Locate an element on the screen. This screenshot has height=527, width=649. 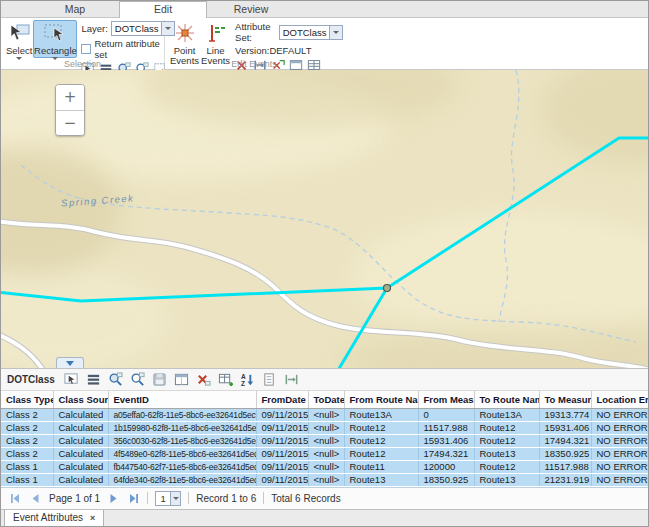
zoom-to-selection-icon is located at coordinates (116, 380).